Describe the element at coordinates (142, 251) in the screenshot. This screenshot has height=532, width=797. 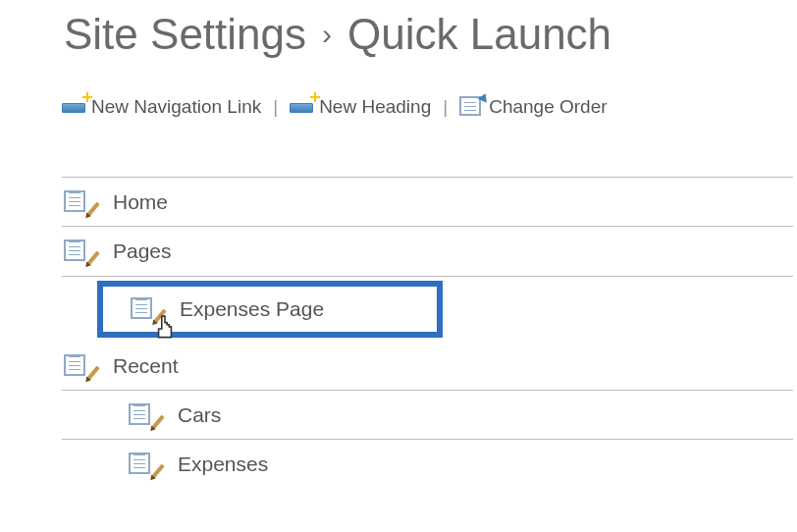
I see `nav-item-label: Pages` at that location.